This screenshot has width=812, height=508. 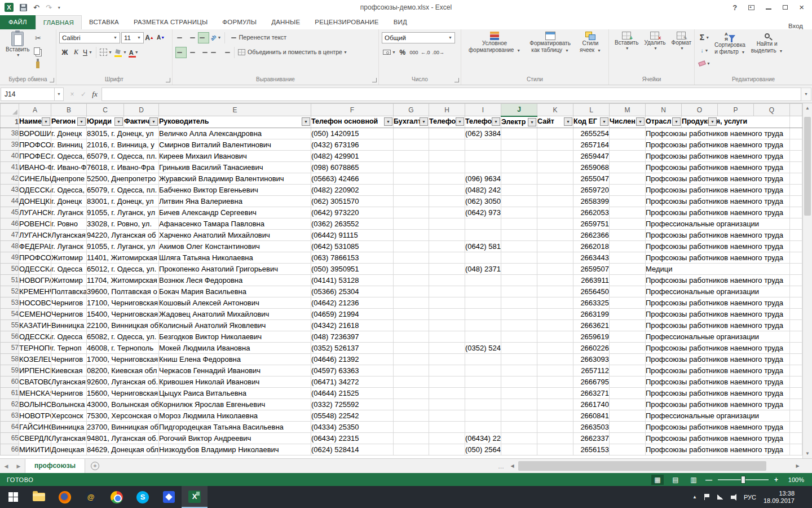 What do you see at coordinates (483, 235) in the screenshot?
I see `cell-I47-phone2` at bounding box center [483, 235].